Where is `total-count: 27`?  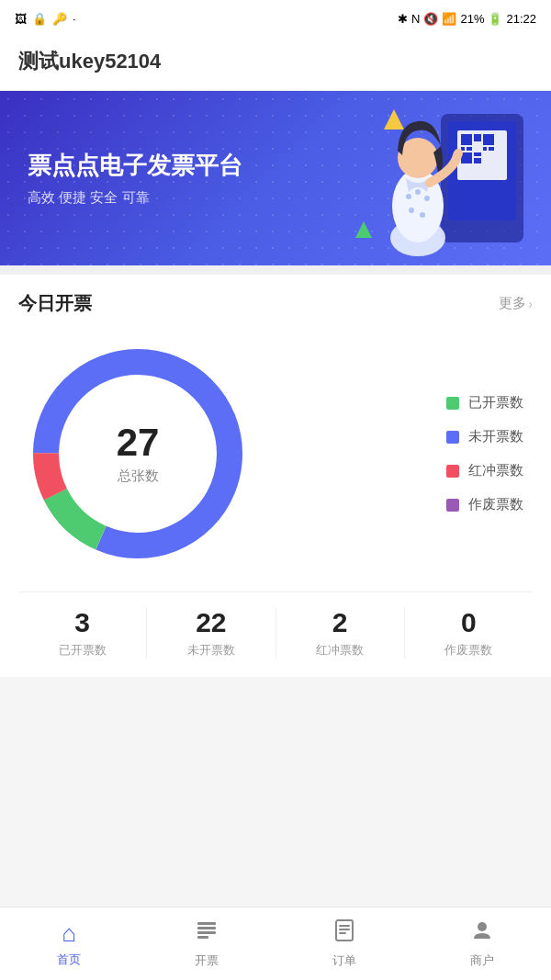
total-count: 27 is located at coordinates (138, 443).